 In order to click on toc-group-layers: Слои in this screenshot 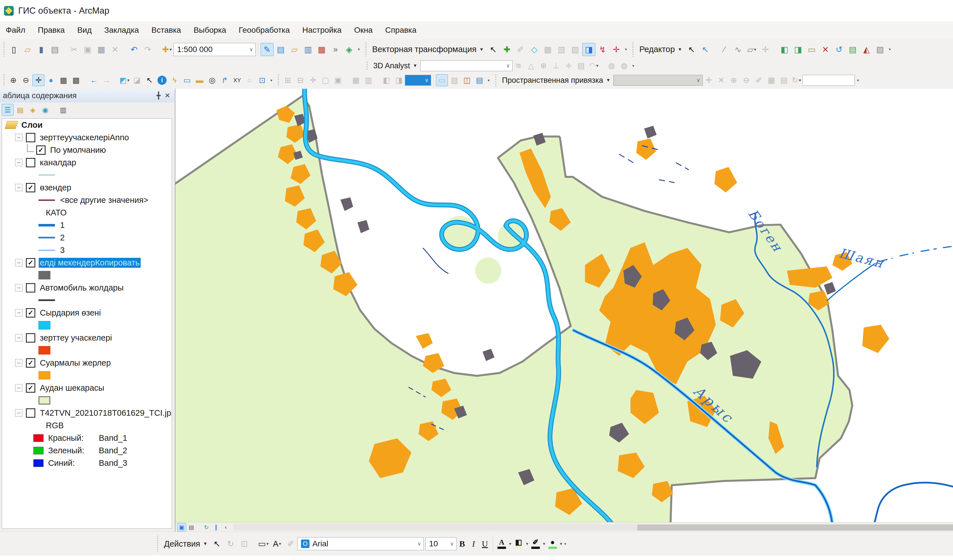, I will do `click(87, 125)`.